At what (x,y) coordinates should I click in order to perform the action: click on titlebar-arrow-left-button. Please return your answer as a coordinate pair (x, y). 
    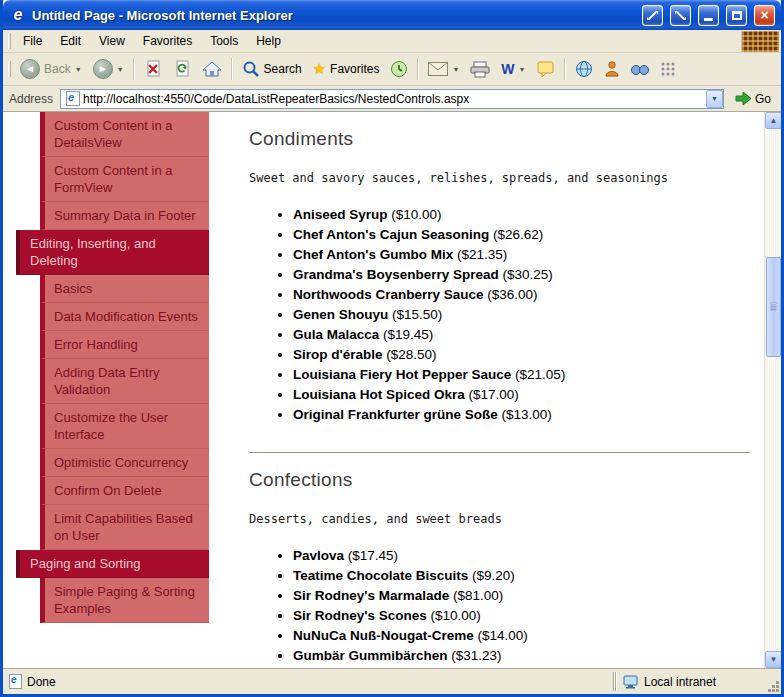
    Looking at the image, I should click on (652, 16).